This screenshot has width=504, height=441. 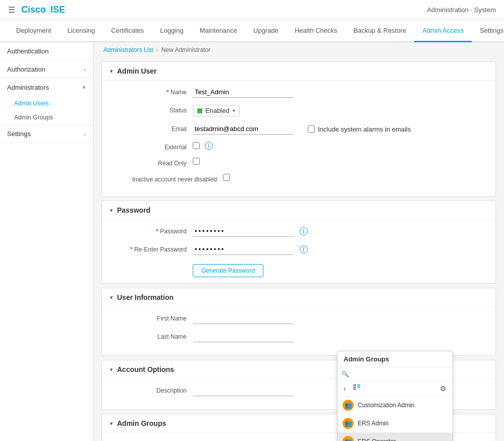 What do you see at coordinates (111, 370) in the screenshot?
I see `account-options-collapse-icon: ▾` at bounding box center [111, 370].